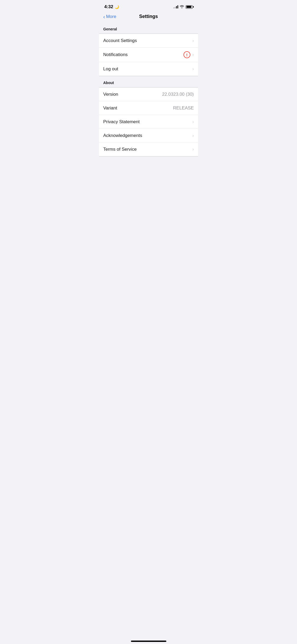 The image size is (297, 644). What do you see at coordinates (178, 94) in the screenshot?
I see `version-value: 22.0323.00 (30)` at bounding box center [178, 94].